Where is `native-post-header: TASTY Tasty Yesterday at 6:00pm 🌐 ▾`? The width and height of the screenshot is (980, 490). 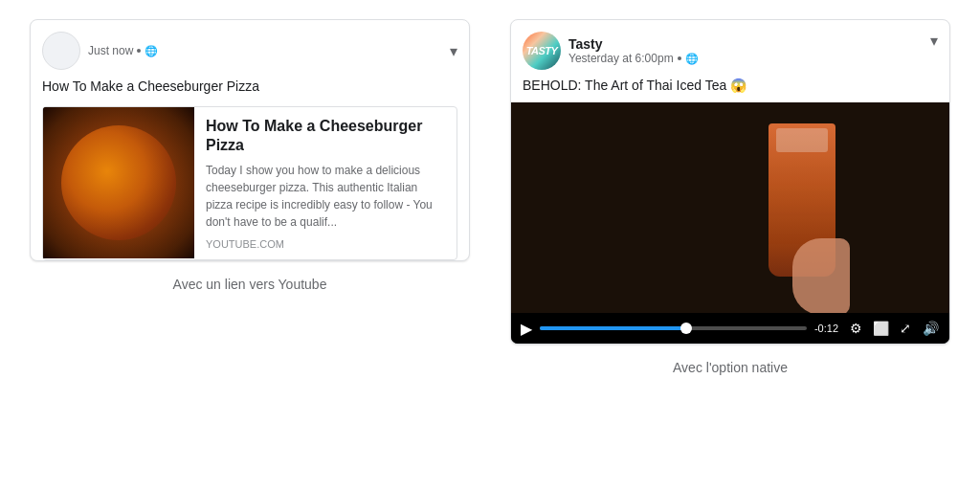
native-post-header: TASTY Tasty Yesterday at 6:00pm 🌐 ▾ is located at coordinates (730, 49).